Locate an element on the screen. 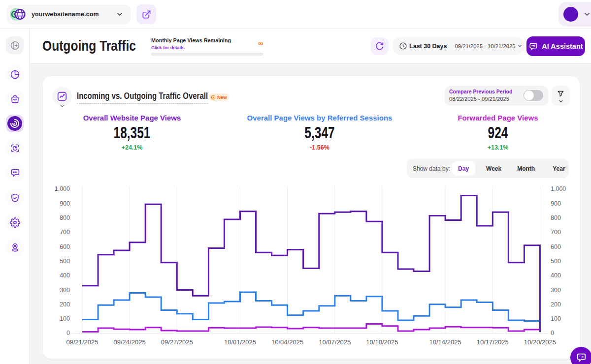 Image resolution: width=591 pixels, height=364 pixels. svg-text: 10/20/2025 is located at coordinates (540, 342).